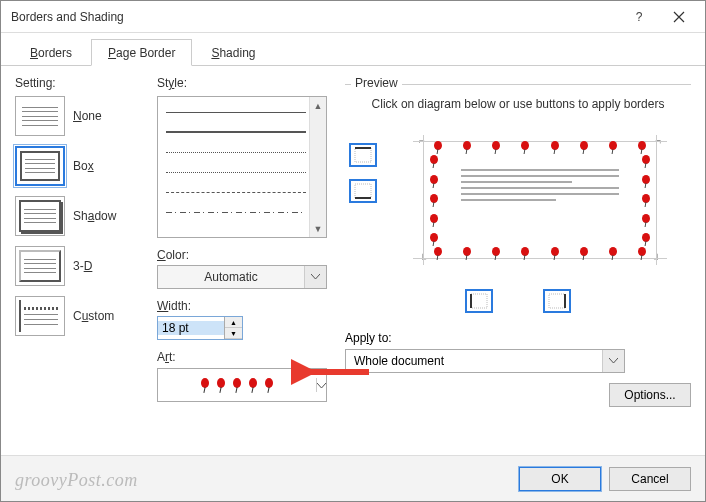 This screenshot has width=706, height=502. What do you see at coordinates (40, 266) in the screenshot?
I see `setting-3d-icon` at bounding box center [40, 266].